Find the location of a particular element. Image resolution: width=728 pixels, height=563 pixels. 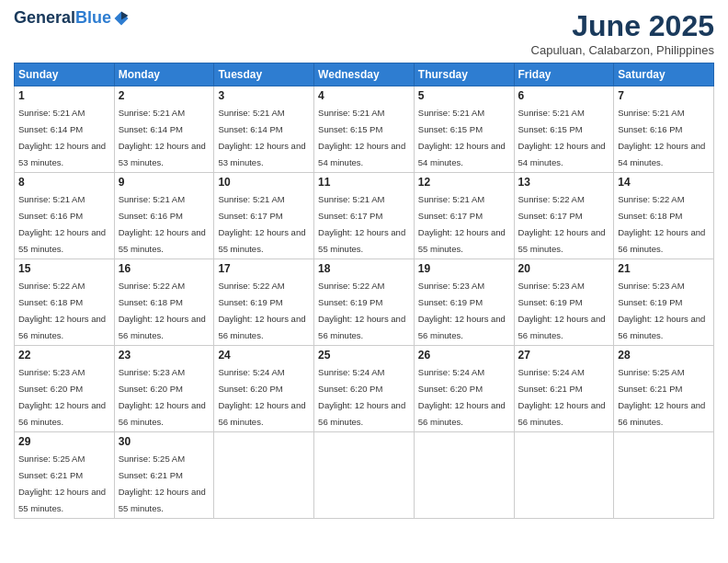

day-number: 29 is located at coordinates (64, 442).